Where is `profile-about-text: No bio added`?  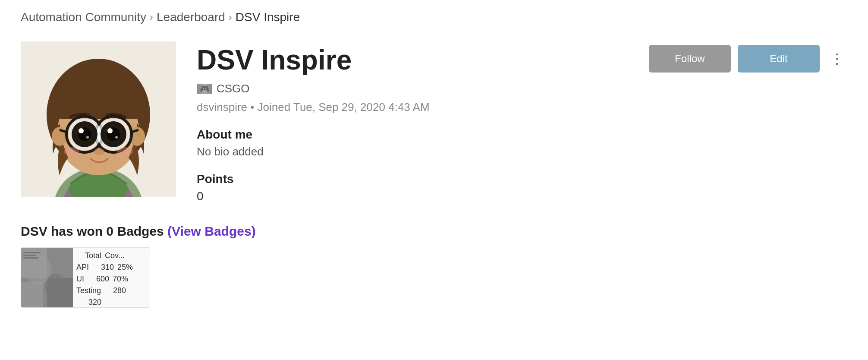 profile-about-text: No bio added is located at coordinates (522, 152).